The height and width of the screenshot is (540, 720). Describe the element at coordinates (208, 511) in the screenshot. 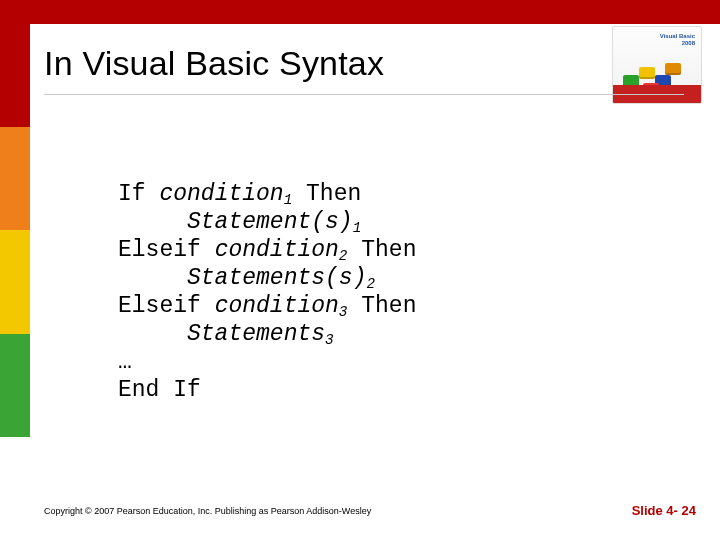

I see `copyright-text: Copyright © 2007 Pearson Education, Inc.…` at that location.